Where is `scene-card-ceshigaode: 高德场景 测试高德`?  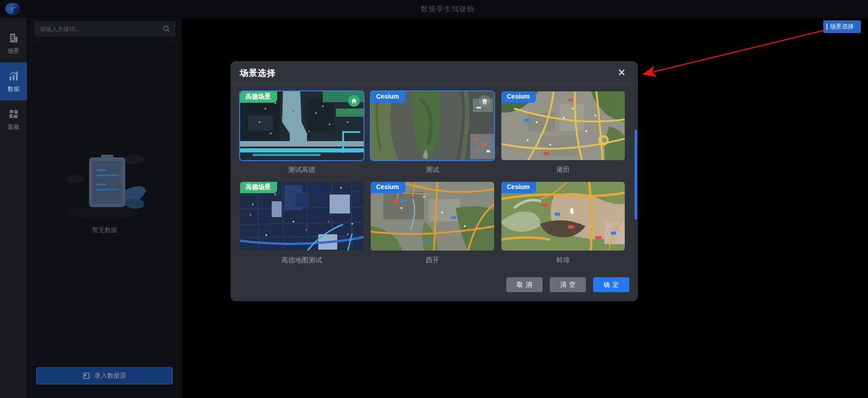 scene-card-ceshigaode: 高德场景 测试高德 is located at coordinates (302, 134).